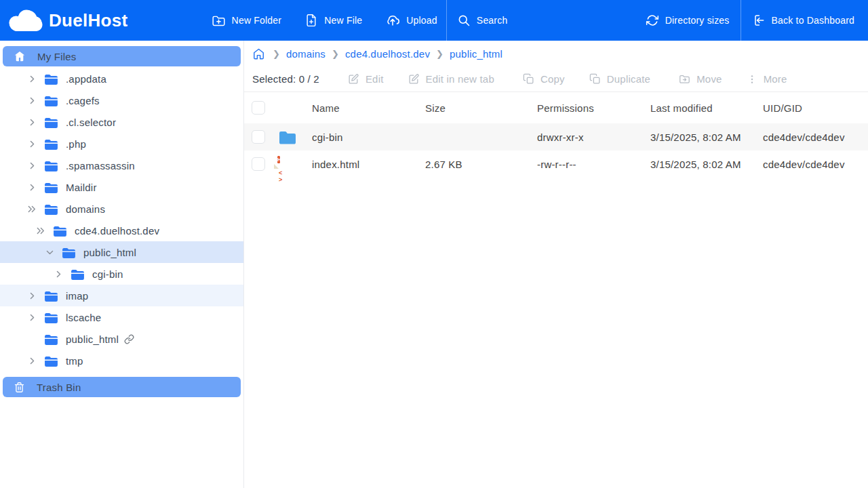 This screenshot has width=868, height=488. Describe the element at coordinates (393, 20) in the screenshot. I see `cloud-upload-icon` at that location.